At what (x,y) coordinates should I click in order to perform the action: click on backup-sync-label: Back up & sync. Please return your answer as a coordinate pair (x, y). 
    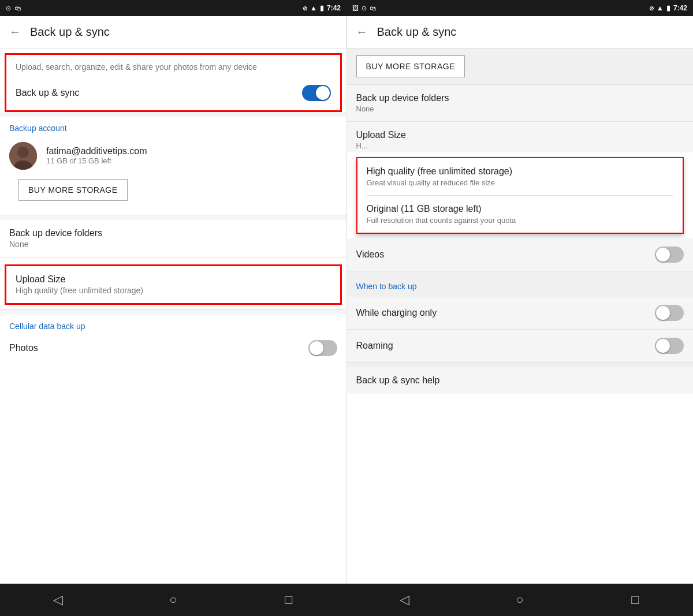
    Looking at the image, I should click on (47, 93).